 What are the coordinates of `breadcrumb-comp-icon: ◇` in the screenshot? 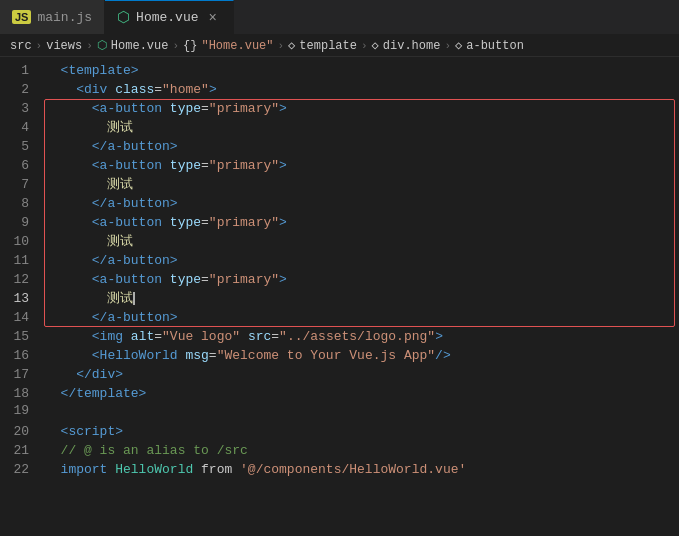 It's located at (458, 46).